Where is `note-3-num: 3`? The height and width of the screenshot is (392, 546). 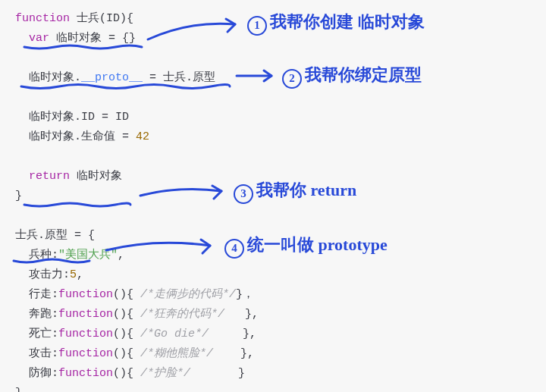 note-3-num: 3 is located at coordinates (243, 194).